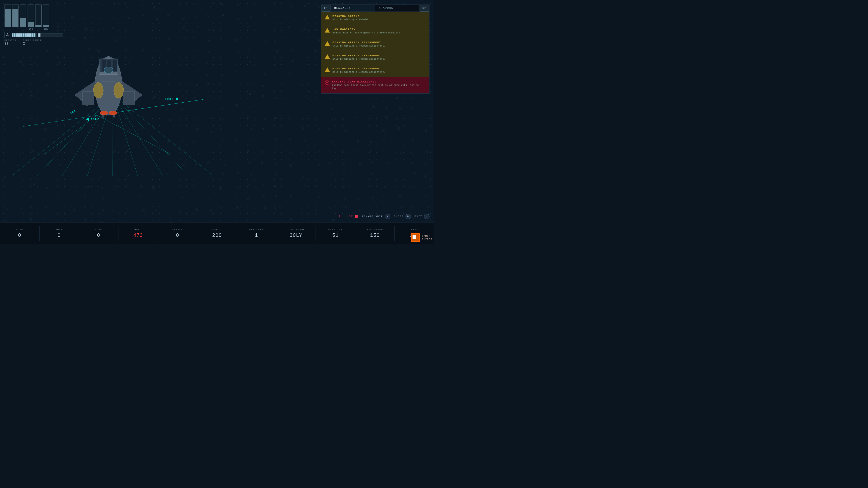 This screenshot has width=868, height=488. I want to click on messages-panel: LB MESSAGES WEAPONS RB MISSING SHIELD Sh…, so click(375, 49).